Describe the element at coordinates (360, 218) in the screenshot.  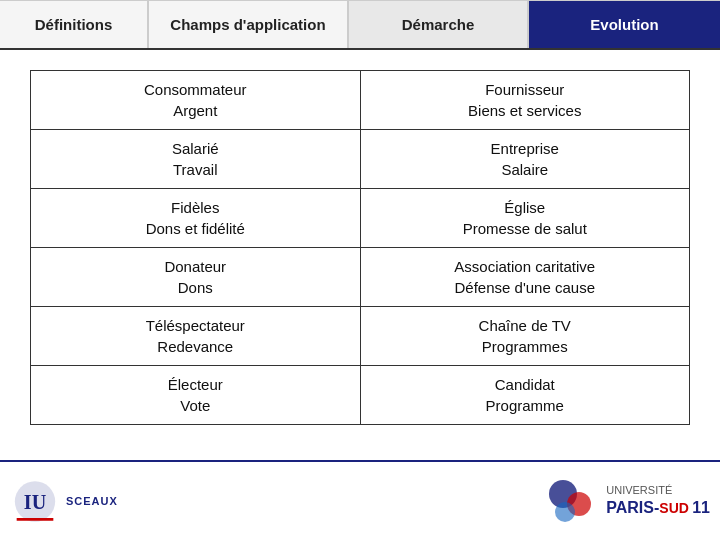
I see `table-row: FidèlesDons et fidélitéÉglisePromesse de…` at that location.